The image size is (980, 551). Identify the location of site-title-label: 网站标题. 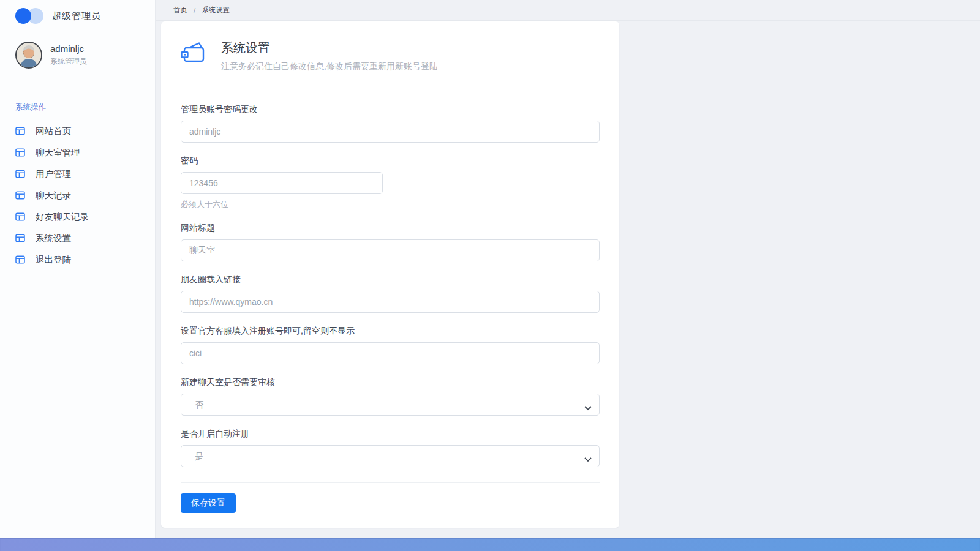
(390, 228).